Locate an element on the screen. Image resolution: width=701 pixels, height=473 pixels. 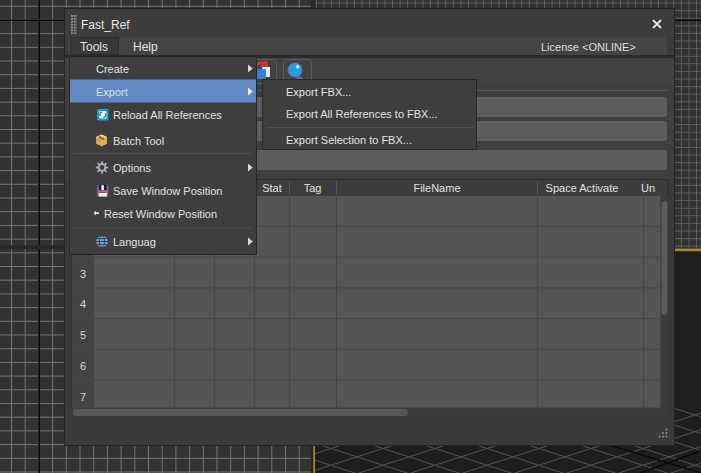
svg-text: Reset Window Position is located at coordinates (160, 214).